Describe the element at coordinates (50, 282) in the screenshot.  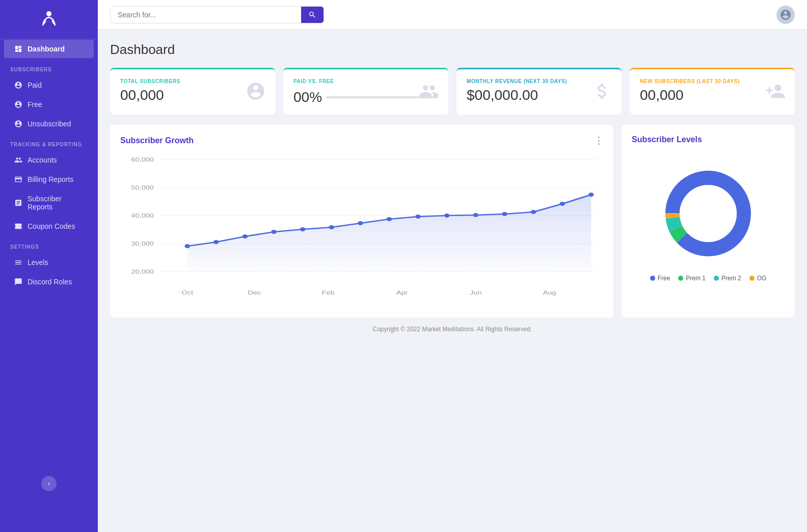
I see `sidebar-item-discord-roles-label: Discord Roles` at that location.